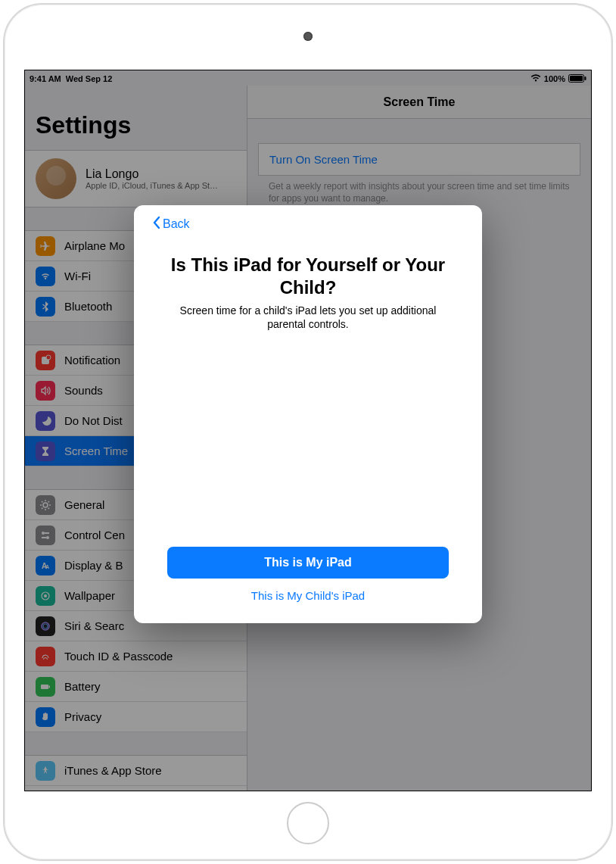 This screenshot has height=864, width=616. I want to click on modal-title: Is This iPad for Yourself or Your Child?, so click(308, 276).